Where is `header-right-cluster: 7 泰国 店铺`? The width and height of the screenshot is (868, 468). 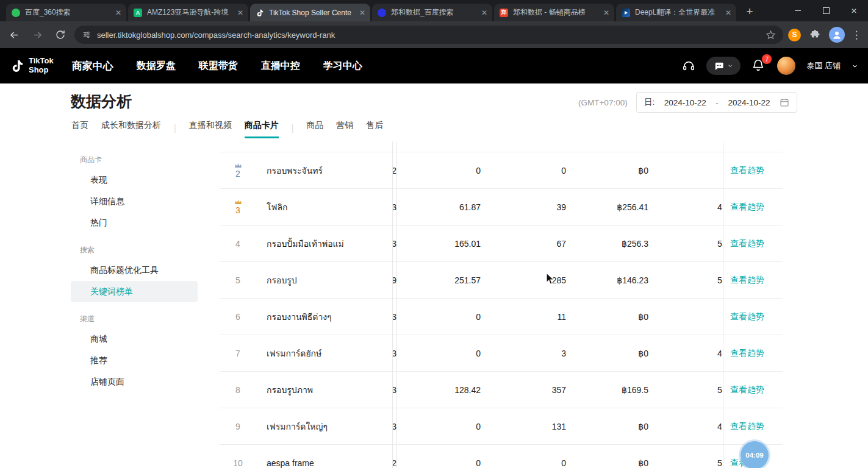
header-right-cluster: 7 泰国 店铺 is located at coordinates (770, 66).